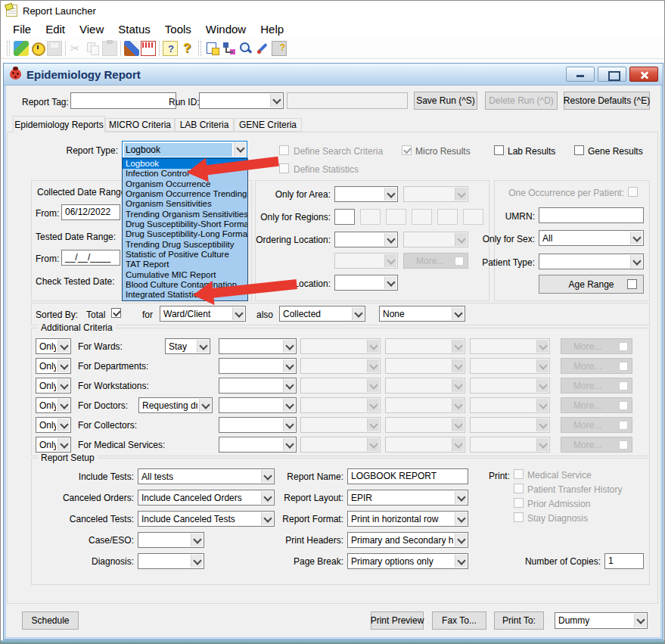 This screenshot has height=644, width=665. What do you see at coordinates (322, 313) in the screenshot?
I see `sort-secondary-combo: Collected` at bounding box center [322, 313].